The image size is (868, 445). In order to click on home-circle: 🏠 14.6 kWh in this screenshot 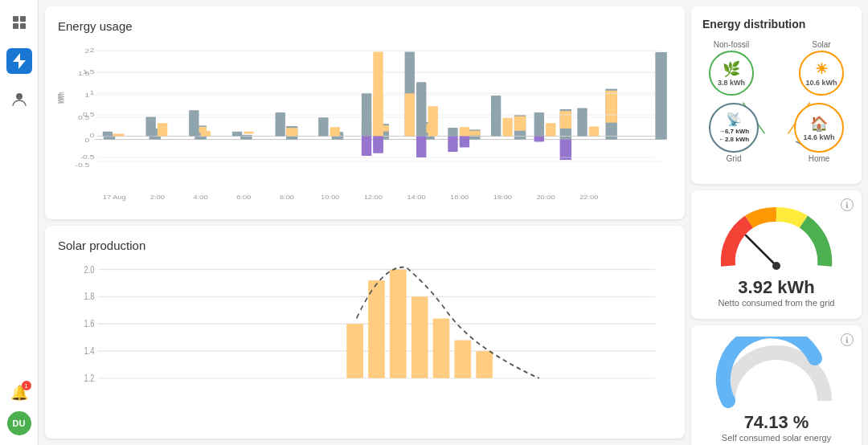, I will do `click(819, 128)`.